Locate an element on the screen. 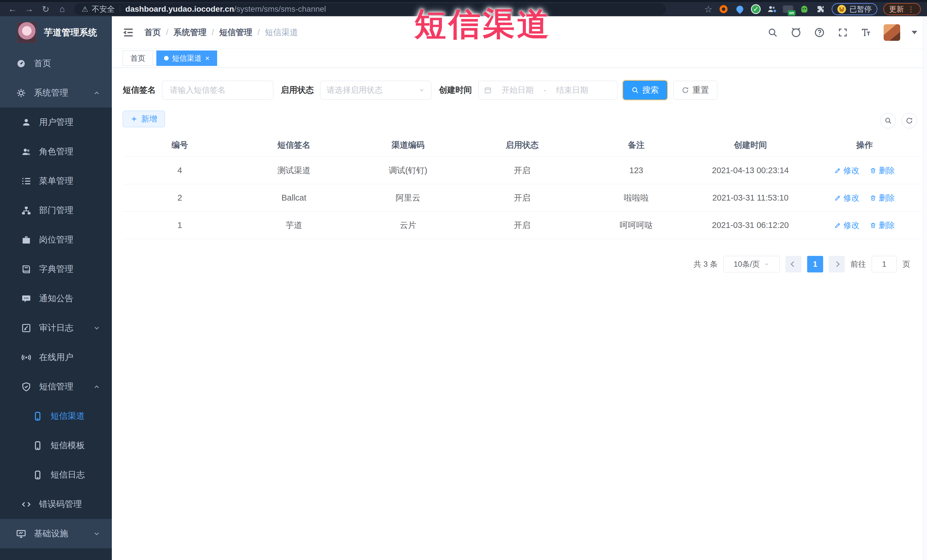  gear-icon is located at coordinates (21, 93).